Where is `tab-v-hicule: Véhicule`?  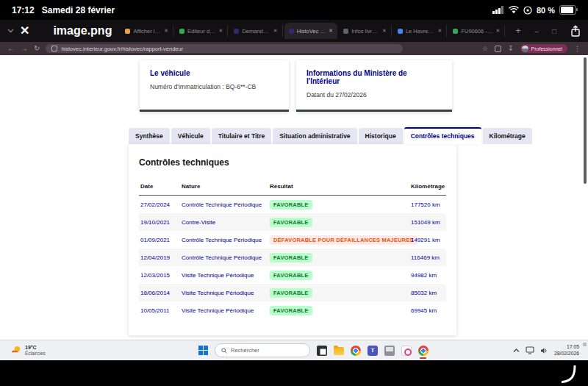
tab-v-hicule: Véhicule is located at coordinates (191, 136).